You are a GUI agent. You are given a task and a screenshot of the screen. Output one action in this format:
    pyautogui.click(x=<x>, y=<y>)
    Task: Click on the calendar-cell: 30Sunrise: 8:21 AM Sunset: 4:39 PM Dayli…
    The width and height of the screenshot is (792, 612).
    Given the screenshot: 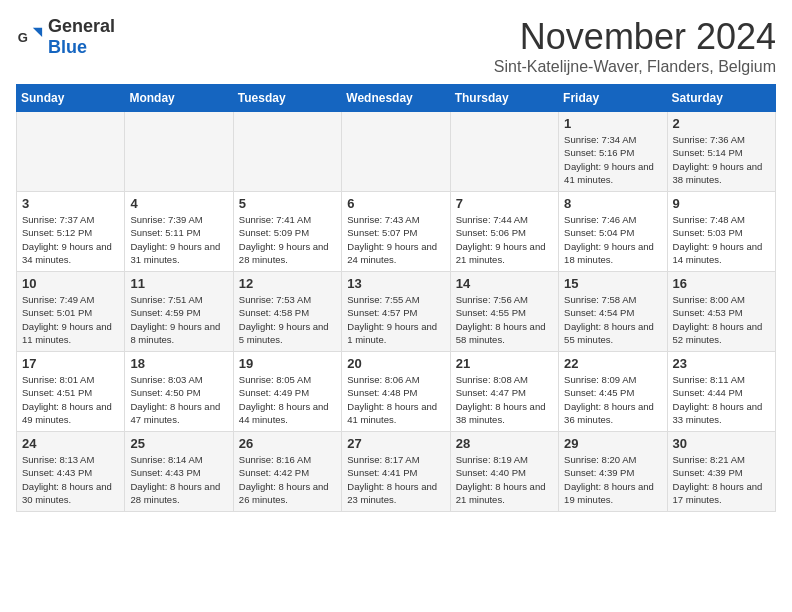 What is the action you would take?
    pyautogui.click(x=721, y=472)
    